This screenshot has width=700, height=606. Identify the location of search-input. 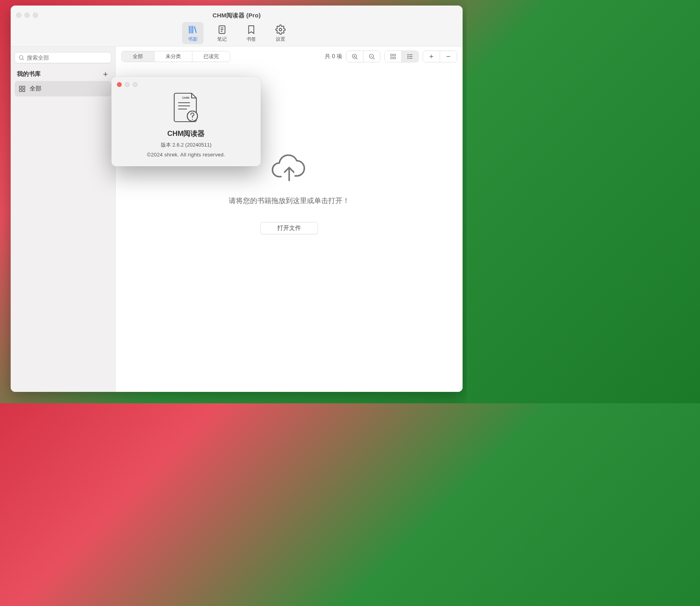
(67, 58).